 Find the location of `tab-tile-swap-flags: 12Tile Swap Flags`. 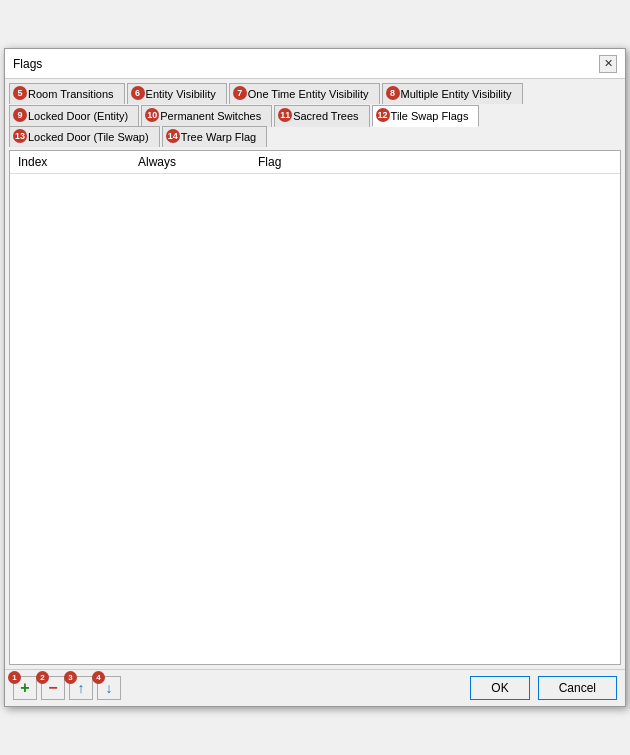

tab-tile-swap-flags: 12Tile Swap Flags is located at coordinates (426, 116).